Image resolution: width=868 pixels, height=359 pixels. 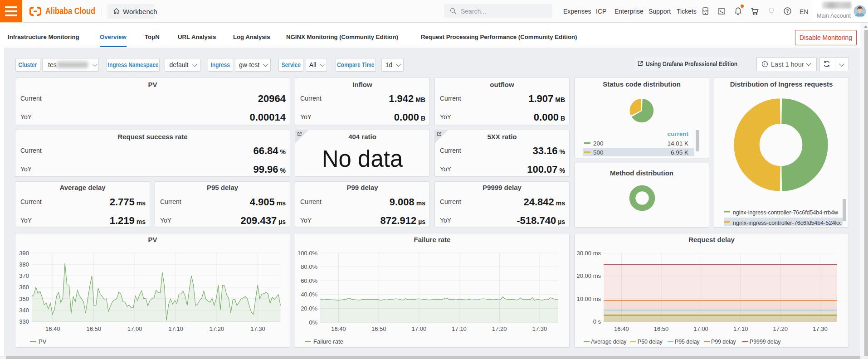 I want to click on svg-text: 340, so click(x=24, y=310).